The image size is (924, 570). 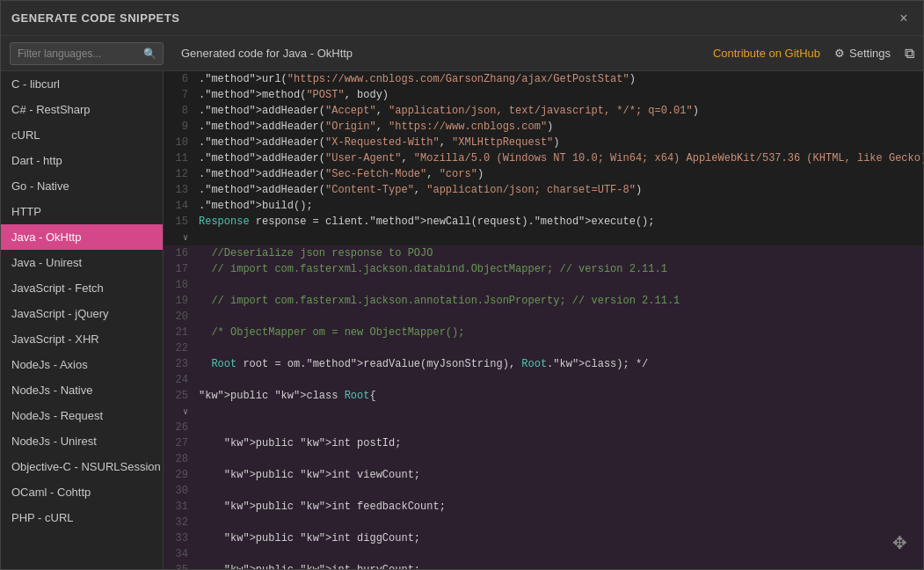 I want to click on sidebar-item-curl: cURL, so click(x=82, y=135).